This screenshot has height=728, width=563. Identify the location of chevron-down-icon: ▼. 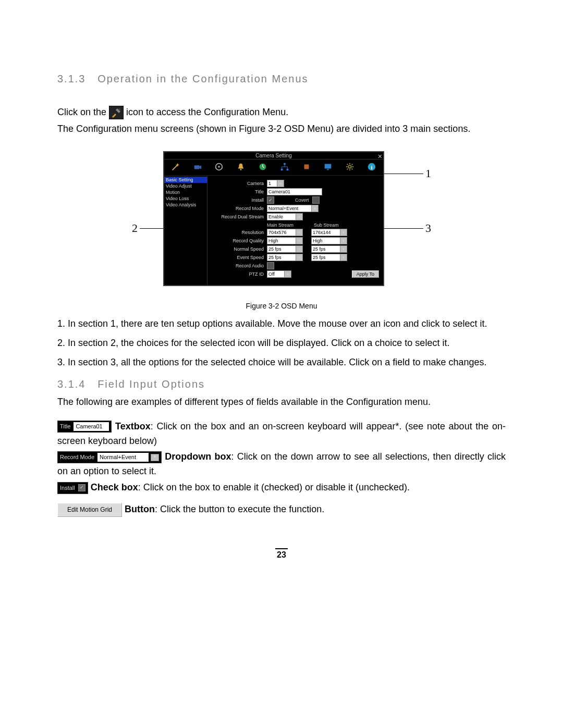
(155, 458).